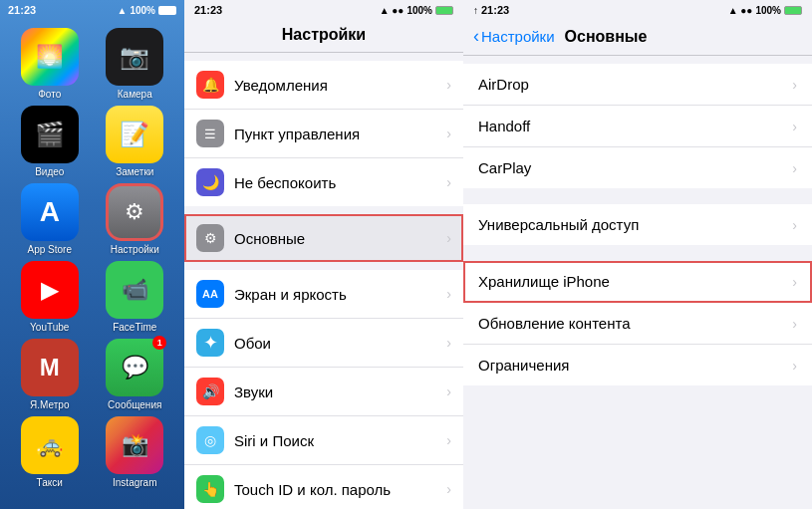 Image resolution: width=812 pixels, height=509 pixels. I want to click on battery-icon-right, so click(793, 10).